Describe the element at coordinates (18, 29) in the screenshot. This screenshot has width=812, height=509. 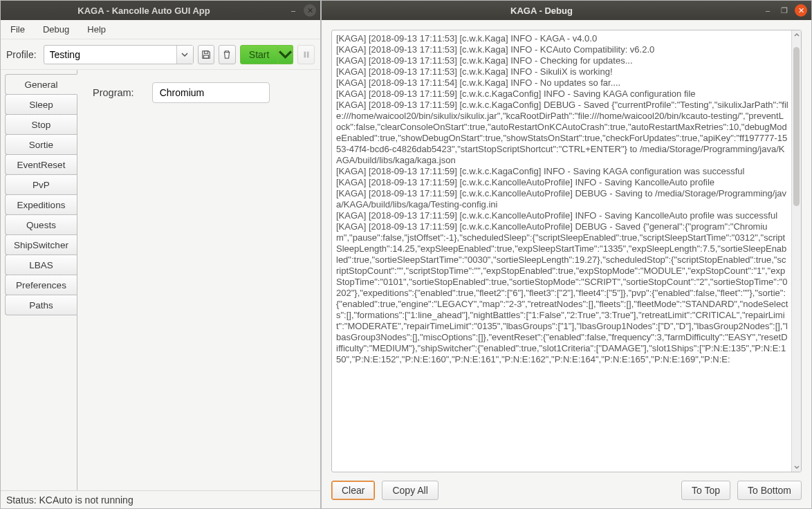
I see `menu-file: File` at that location.